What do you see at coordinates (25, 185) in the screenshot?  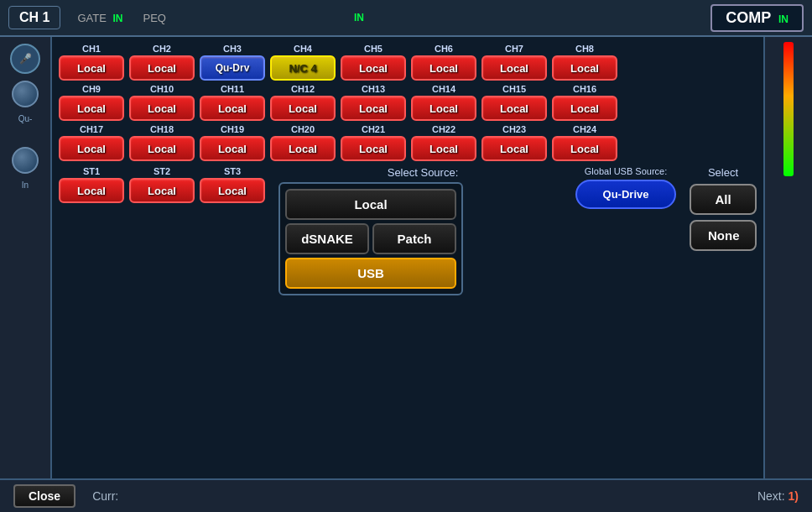 I see `in-sidebar-label: In` at bounding box center [25, 185].